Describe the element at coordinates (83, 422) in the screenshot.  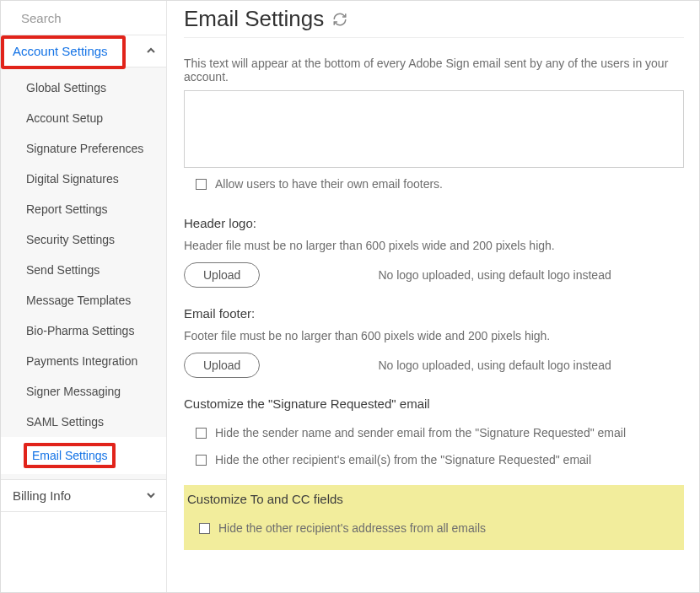
I see `sidebar-item-saml-settings: SAML Settings` at that location.